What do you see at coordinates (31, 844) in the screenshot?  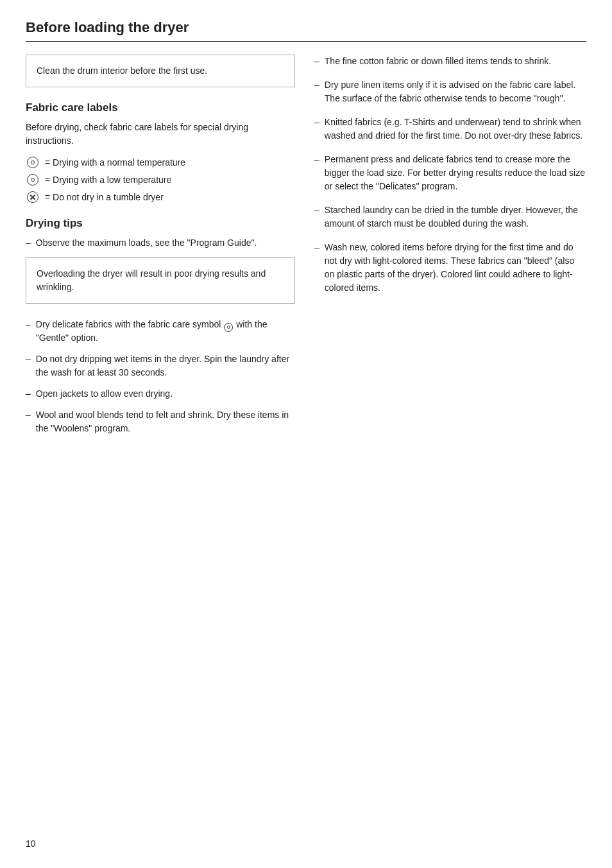 I see `page-number: 10` at bounding box center [31, 844].